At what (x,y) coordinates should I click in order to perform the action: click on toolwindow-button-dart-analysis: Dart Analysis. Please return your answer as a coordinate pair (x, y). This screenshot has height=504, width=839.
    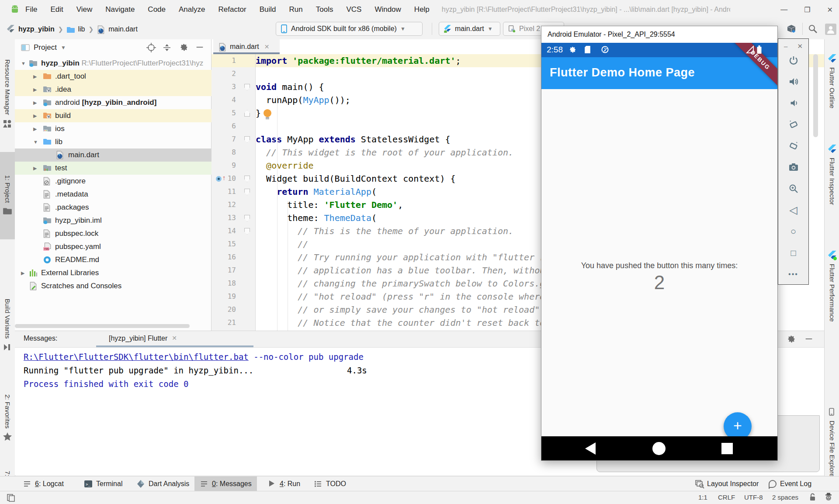
    Looking at the image, I should click on (163, 484).